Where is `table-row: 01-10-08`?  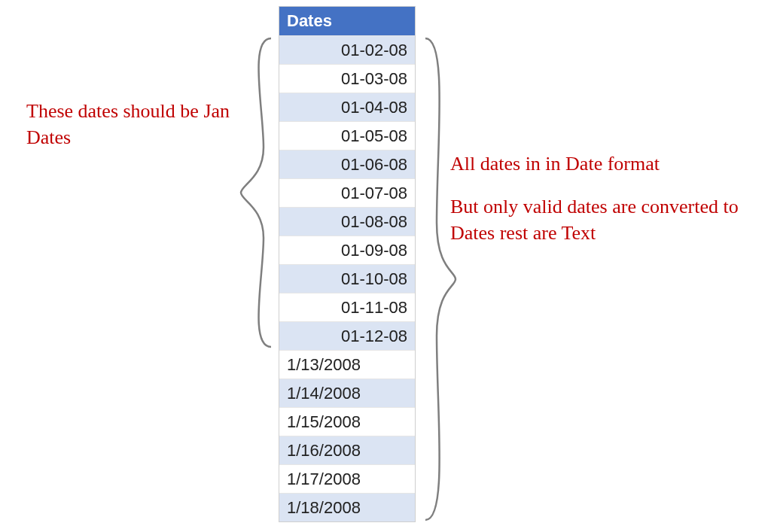
table-row: 01-10-08 is located at coordinates (347, 278).